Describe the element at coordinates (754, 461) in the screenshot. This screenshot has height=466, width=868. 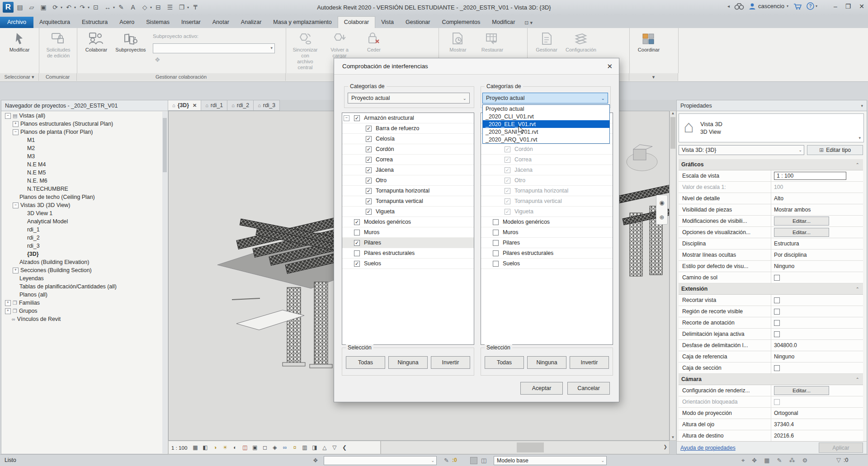
I see `select-underlay-icon: ✥` at that location.